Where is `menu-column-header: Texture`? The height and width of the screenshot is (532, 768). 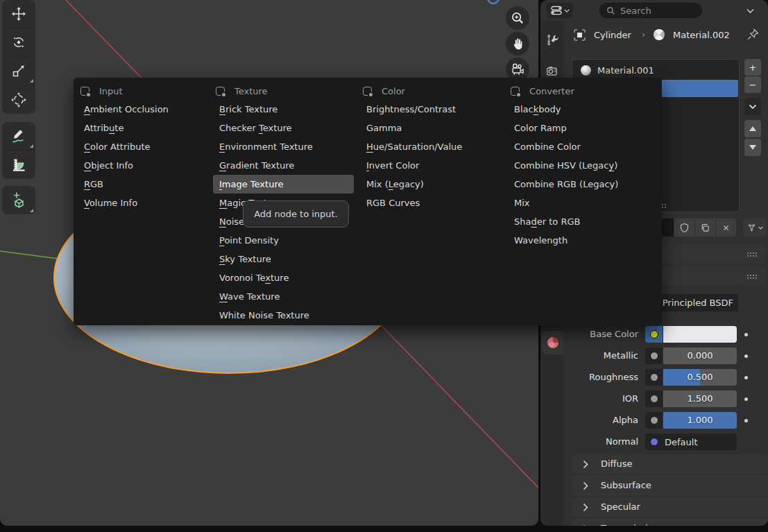 menu-column-header: Texture is located at coordinates (284, 91).